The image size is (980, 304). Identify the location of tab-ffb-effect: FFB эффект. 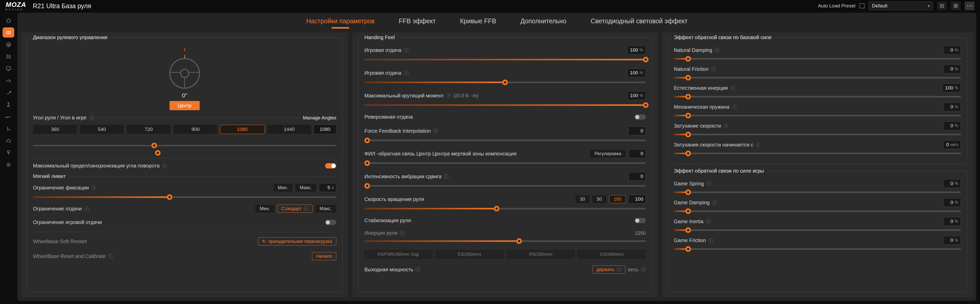
(417, 23).